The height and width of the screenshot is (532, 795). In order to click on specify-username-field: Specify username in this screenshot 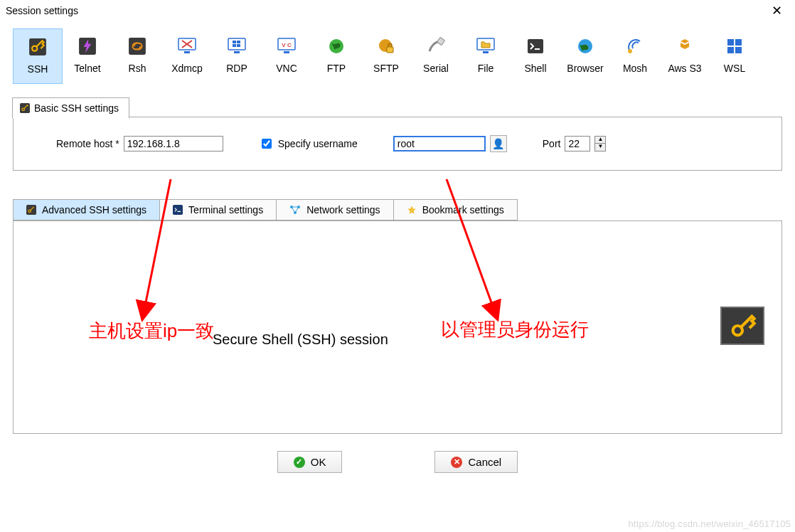, I will do `click(309, 144)`.